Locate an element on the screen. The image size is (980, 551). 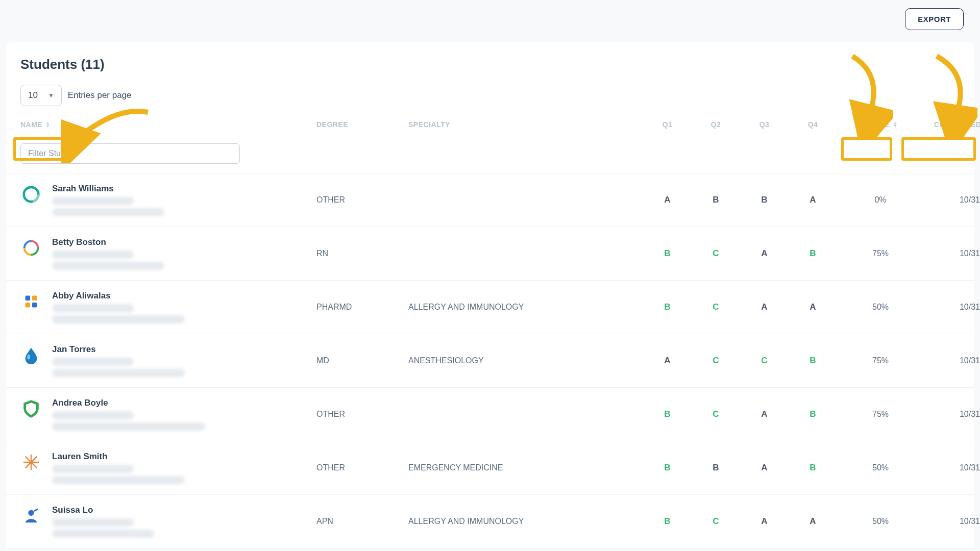
student-name: Sarah Williams is located at coordinates (108, 189).